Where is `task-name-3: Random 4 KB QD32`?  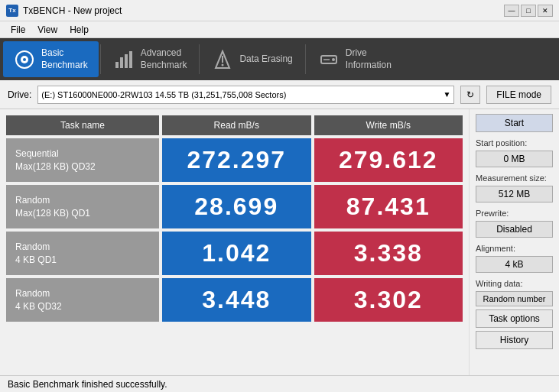
task-name-3: Random 4 KB QD32 is located at coordinates (83, 300).